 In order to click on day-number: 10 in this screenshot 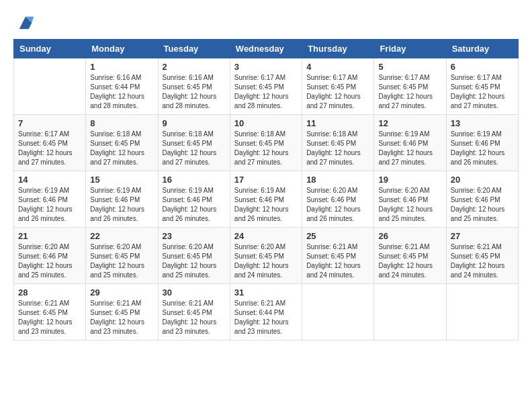, I will do `click(266, 124)`.